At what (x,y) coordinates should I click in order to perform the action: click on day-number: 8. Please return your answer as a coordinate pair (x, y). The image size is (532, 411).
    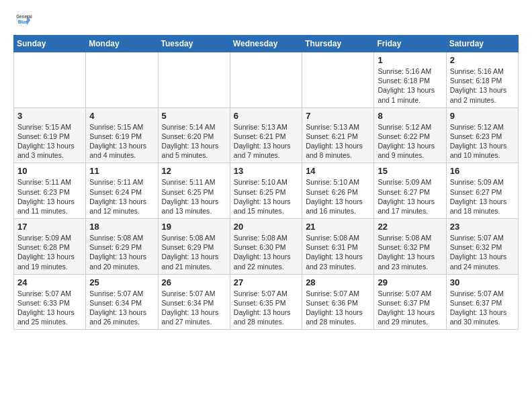
    Looking at the image, I should click on (410, 116).